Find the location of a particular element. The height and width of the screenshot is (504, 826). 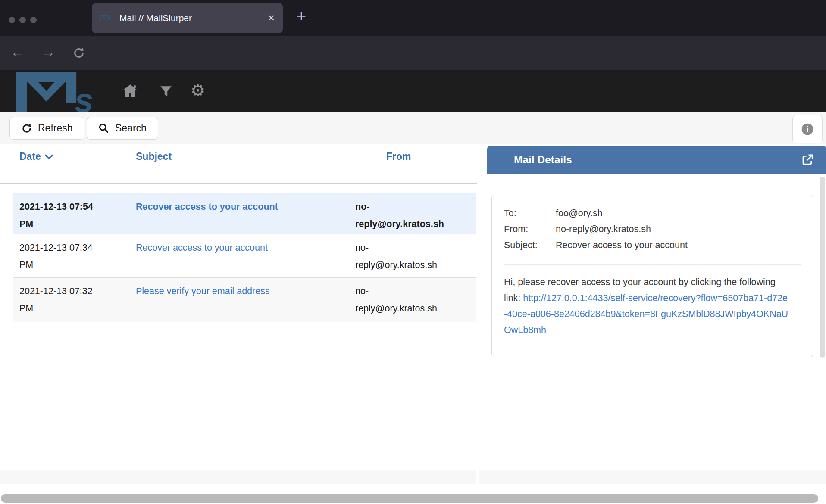

info-button: i is located at coordinates (807, 129).